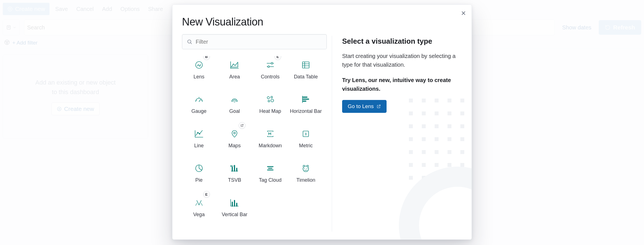 Image resolution: width=644 pixels, height=245 pixels. I want to click on viz-label: Vega, so click(199, 214).